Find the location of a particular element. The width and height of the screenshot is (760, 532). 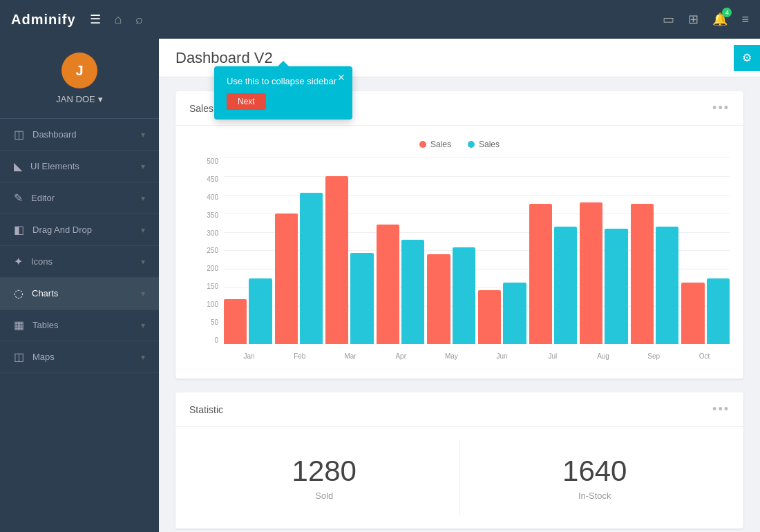

bar-sales-apr is located at coordinates (388, 285).